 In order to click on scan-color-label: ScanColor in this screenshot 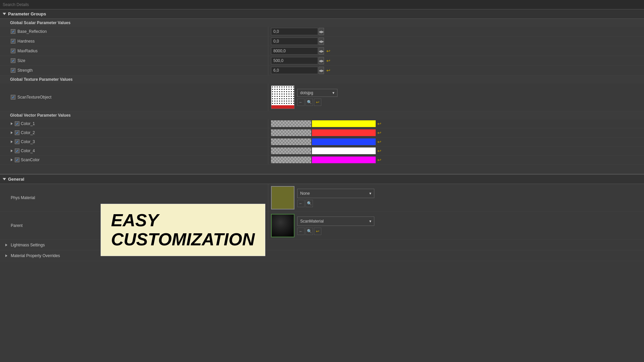, I will do `click(30, 160)`.